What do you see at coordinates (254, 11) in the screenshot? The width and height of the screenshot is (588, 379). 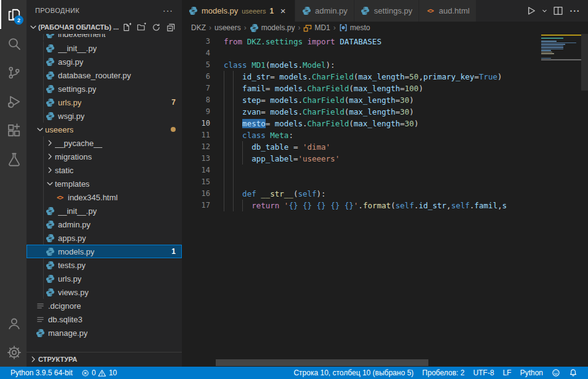 I see `tab-description: useeers` at bounding box center [254, 11].